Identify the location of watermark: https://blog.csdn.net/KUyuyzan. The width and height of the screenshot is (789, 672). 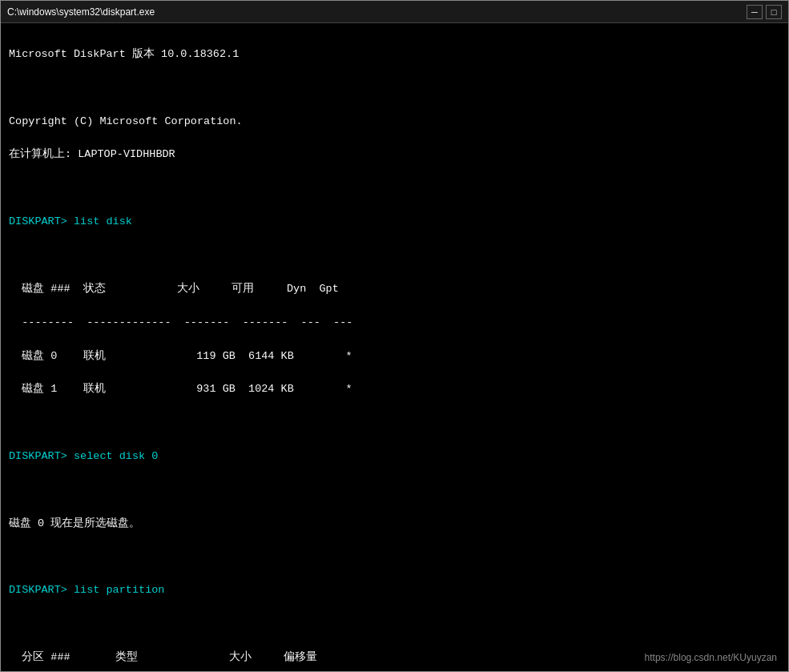
(711, 658).